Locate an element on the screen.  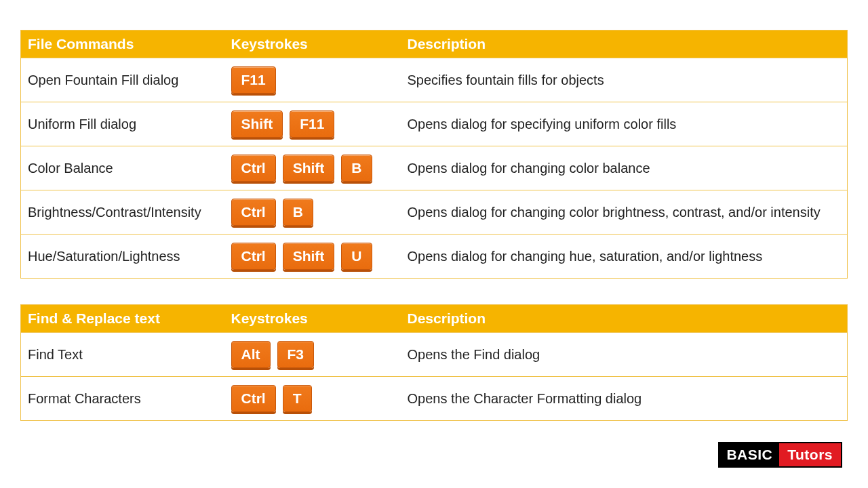
keystrokes-cell: CtrlB is located at coordinates (313, 213).